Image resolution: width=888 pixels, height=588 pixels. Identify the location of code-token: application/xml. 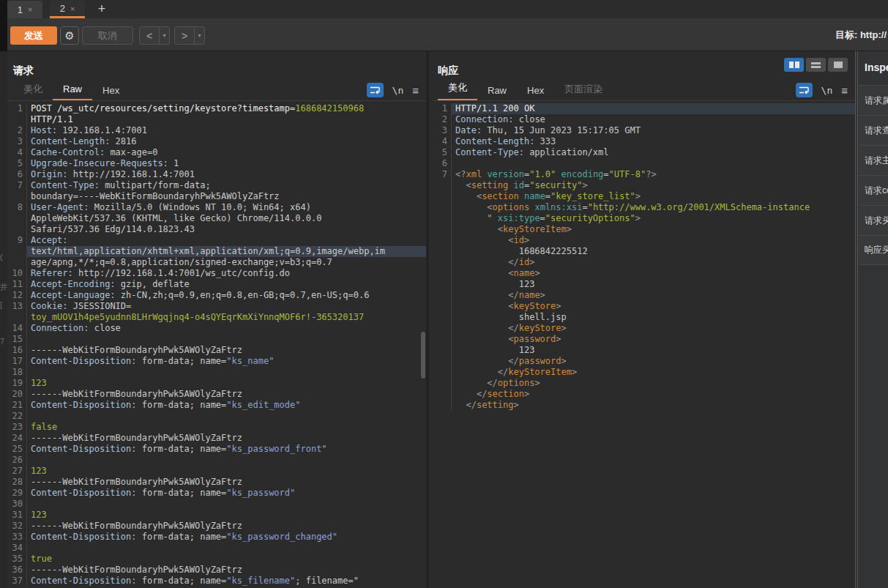
(567, 152).